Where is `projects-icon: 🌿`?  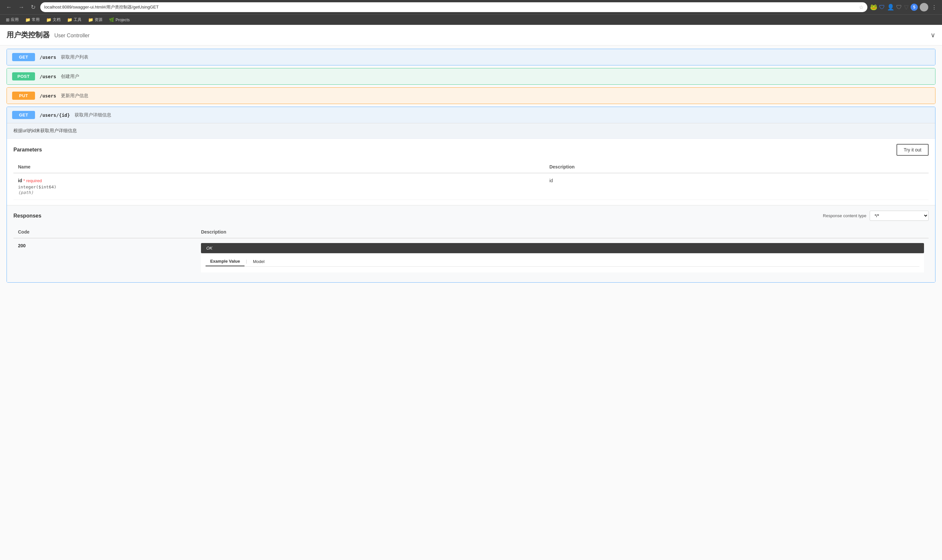 projects-icon: 🌿 is located at coordinates (112, 20).